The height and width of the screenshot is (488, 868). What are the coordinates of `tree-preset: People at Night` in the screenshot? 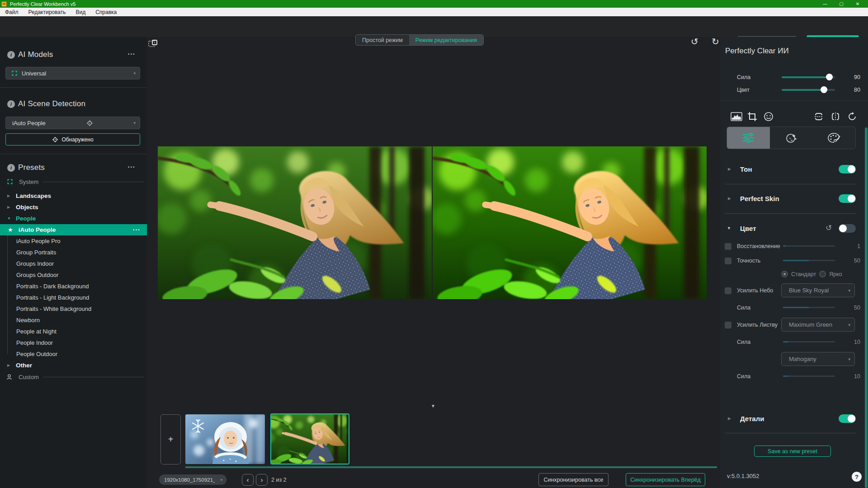 It's located at (73, 332).